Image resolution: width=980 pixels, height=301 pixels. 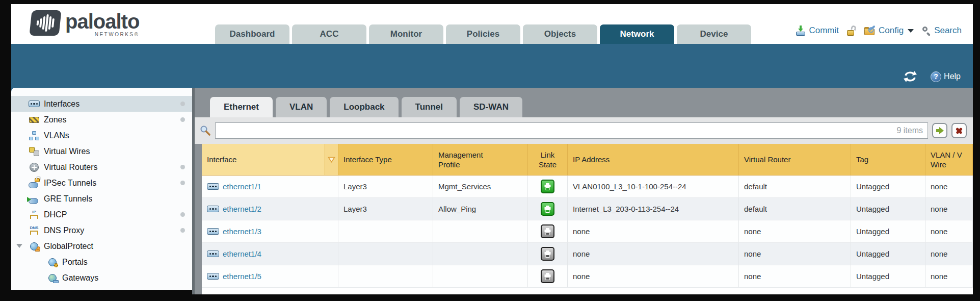 I want to click on column-header-management-profile: ManagementProfile, so click(x=481, y=159).